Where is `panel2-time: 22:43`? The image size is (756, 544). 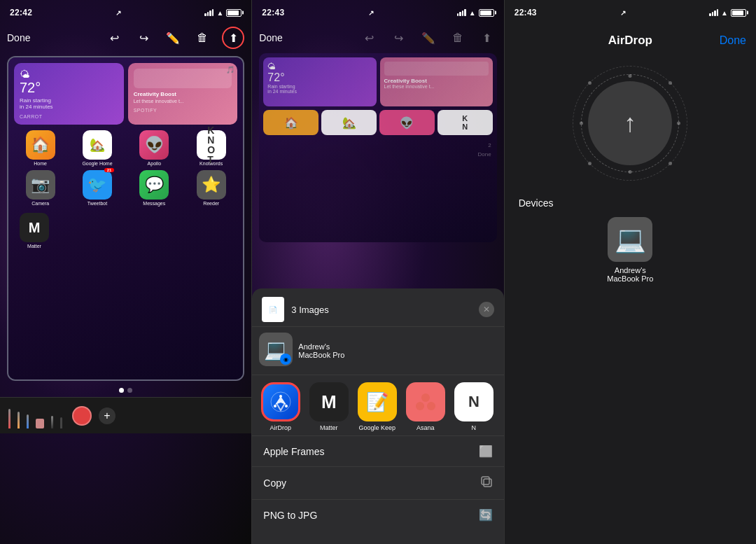
panel2-time: 22:43 is located at coordinates (273, 13).